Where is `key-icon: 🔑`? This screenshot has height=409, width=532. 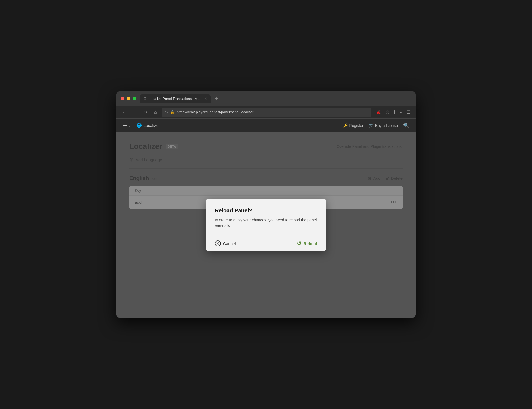 key-icon: 🔑 is located at coordinates (345, 126).